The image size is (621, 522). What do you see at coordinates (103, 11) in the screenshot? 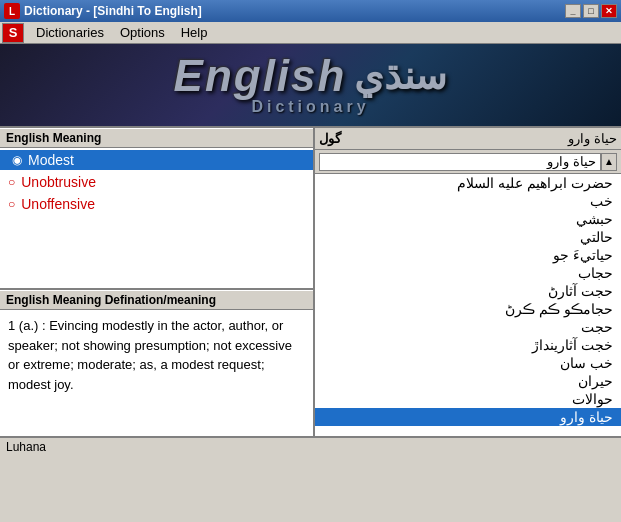
I see `title-bar-left: L Dictionary - [Sindhi To English]` at bounding box center [103, 11].